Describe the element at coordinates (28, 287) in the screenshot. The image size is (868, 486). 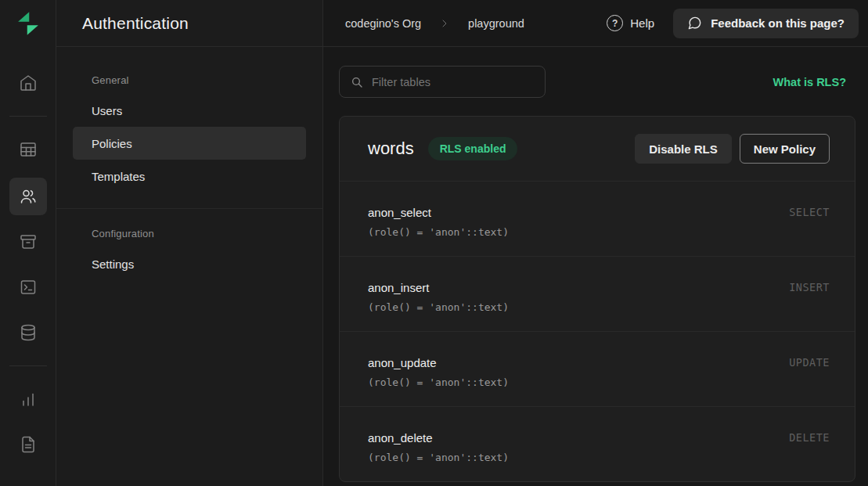
I see `sql-editor-icon` at that location.